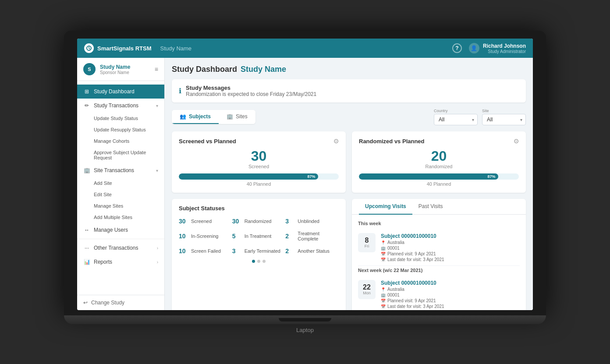 This screenshot has width=610, height=364. Describe the element at coordinates (259, 141) in the screenshot. I see `card-title: Screened vs Planned ⊙` at that location.